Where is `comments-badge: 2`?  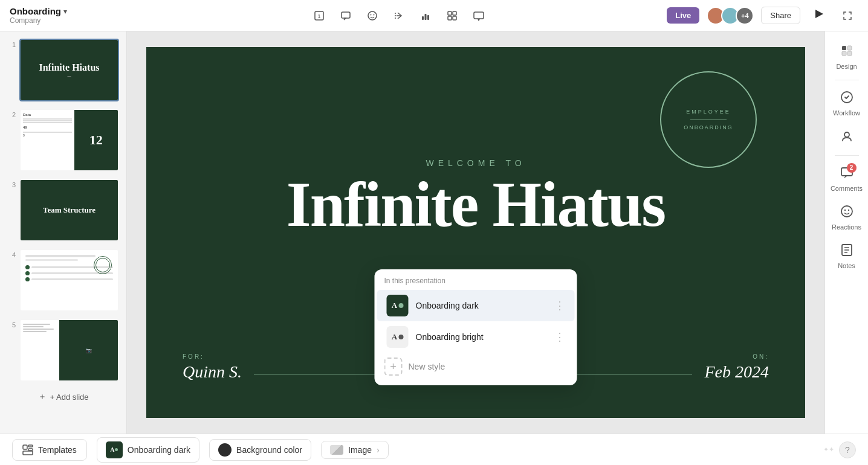
comments-badge: 2 is located at coordinates (852, 168).